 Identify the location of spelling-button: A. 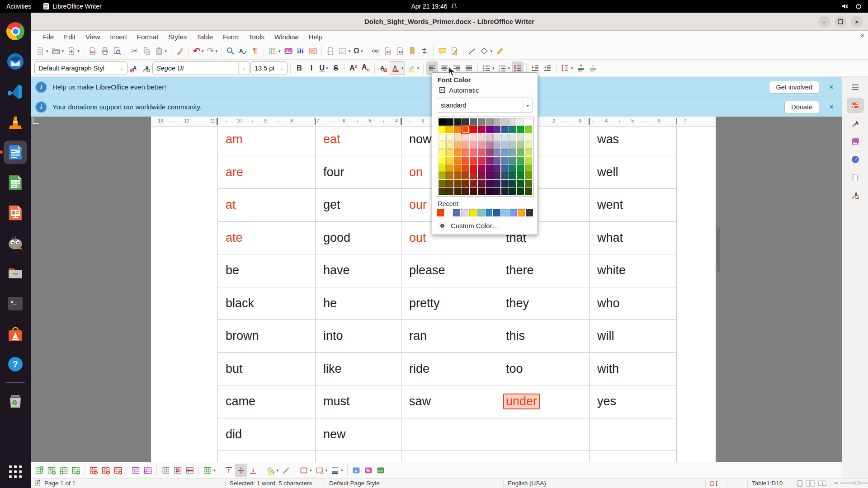
(243, 51).